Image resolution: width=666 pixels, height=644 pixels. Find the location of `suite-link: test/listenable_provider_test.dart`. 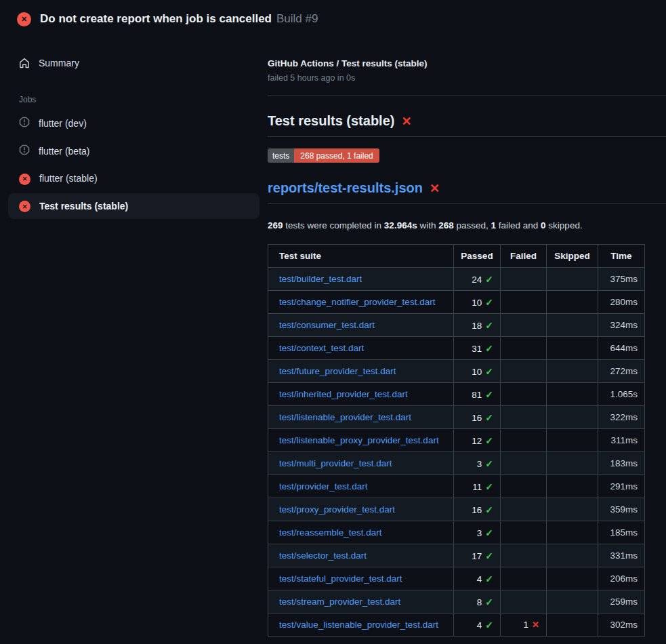

suite-link: test/listenable_provider_test.dart is located at coordinates (346, 418).